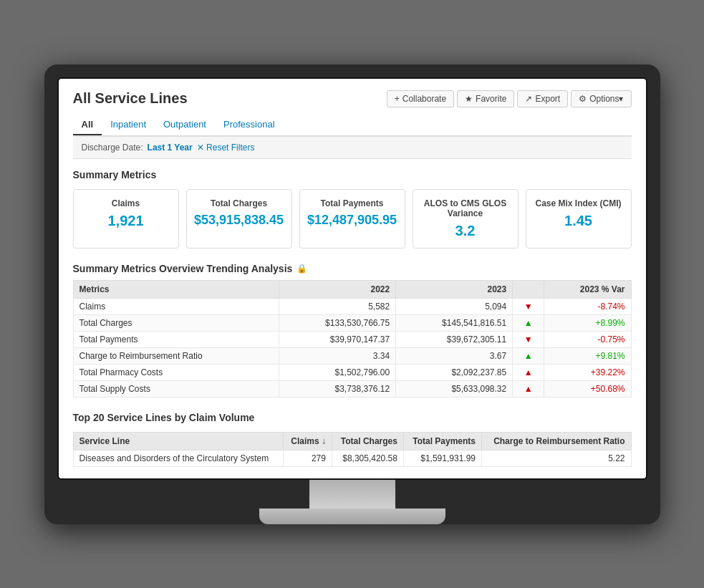 The height and width of the screenshot is (588, 704). I want to click on cell-2023: $2,092,237.85, so click(454, 372).